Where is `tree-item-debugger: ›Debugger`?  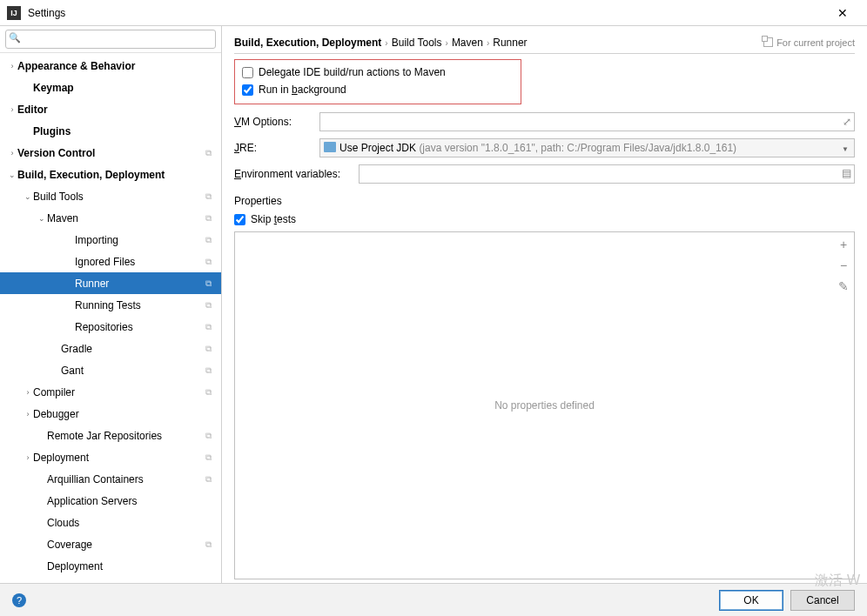
tree-item-debugger: ›Debugger is located at coordinates (111, 414).